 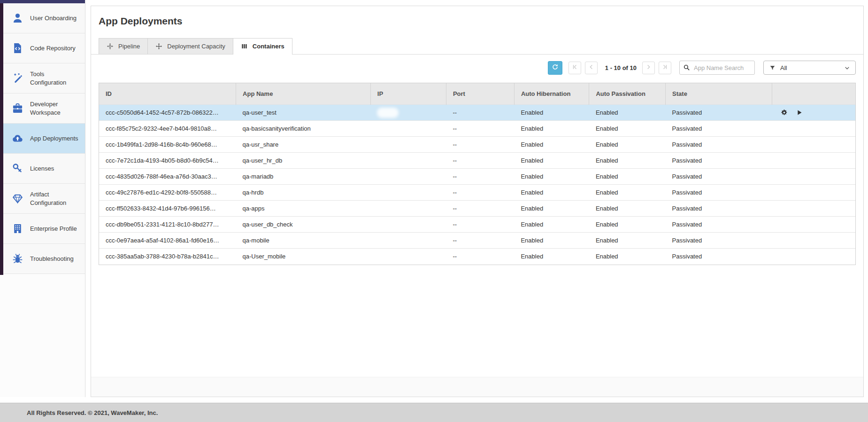 I want to click on table-row: ccc-7e72c1da-4193-4b05-b8d0-6b9c54…qa-us…, so click(x=477, y=161).